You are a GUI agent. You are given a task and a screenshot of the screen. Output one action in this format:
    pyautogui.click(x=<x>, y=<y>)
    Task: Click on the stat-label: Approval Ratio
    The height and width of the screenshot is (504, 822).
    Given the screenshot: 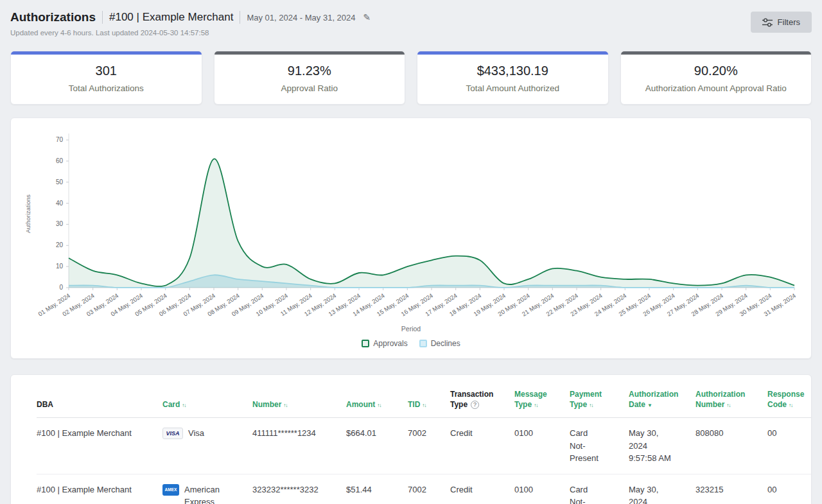 What is the action you would take?
    pyautogui.click(x=310, y=89)
    